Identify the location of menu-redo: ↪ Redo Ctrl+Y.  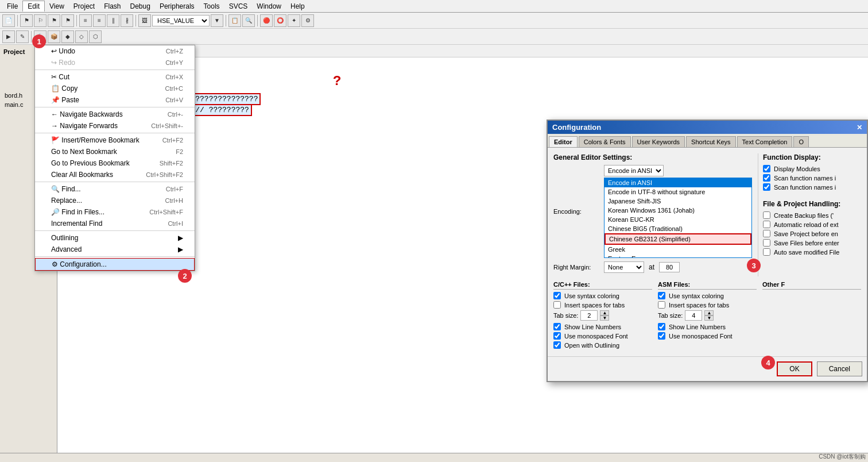
(115, 63).